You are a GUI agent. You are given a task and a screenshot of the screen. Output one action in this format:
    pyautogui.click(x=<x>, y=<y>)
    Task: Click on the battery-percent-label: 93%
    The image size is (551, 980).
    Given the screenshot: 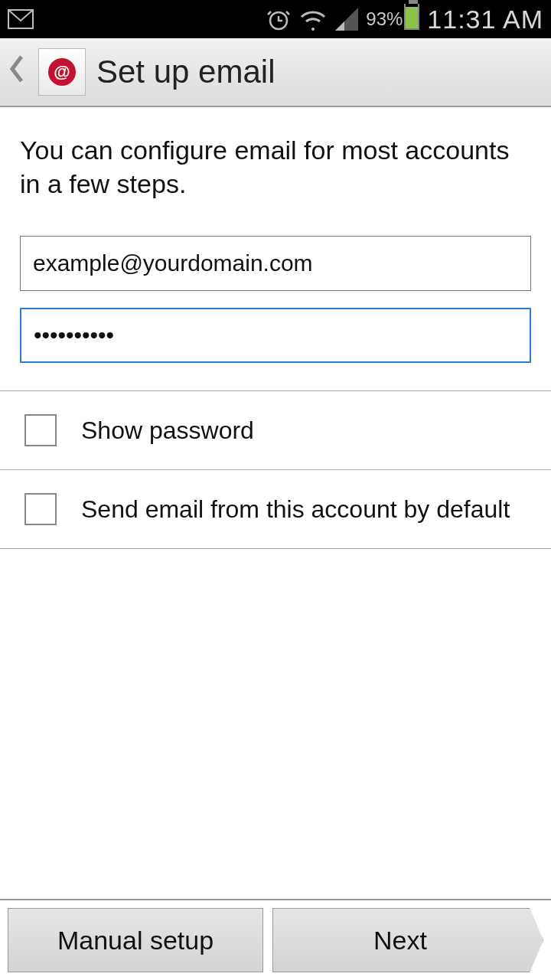 What is the action you would take?
    pyautogui.click(x=384, y=19)
    